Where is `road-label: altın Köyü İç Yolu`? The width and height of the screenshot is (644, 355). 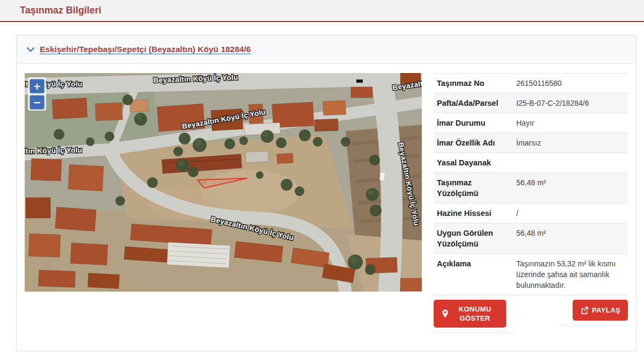 road-label: altın Köyü İç Yolu is located at coordinates (54, 150).